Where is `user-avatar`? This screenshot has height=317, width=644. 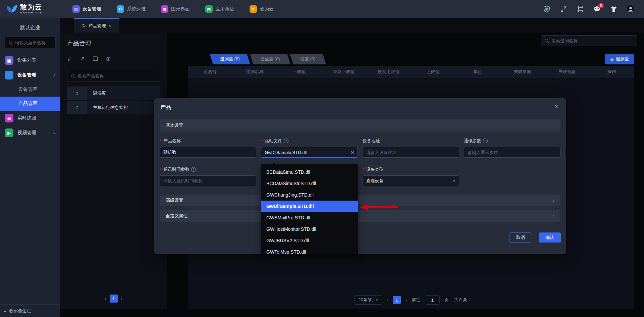
user-avatar is located at coordinates (631, 9).